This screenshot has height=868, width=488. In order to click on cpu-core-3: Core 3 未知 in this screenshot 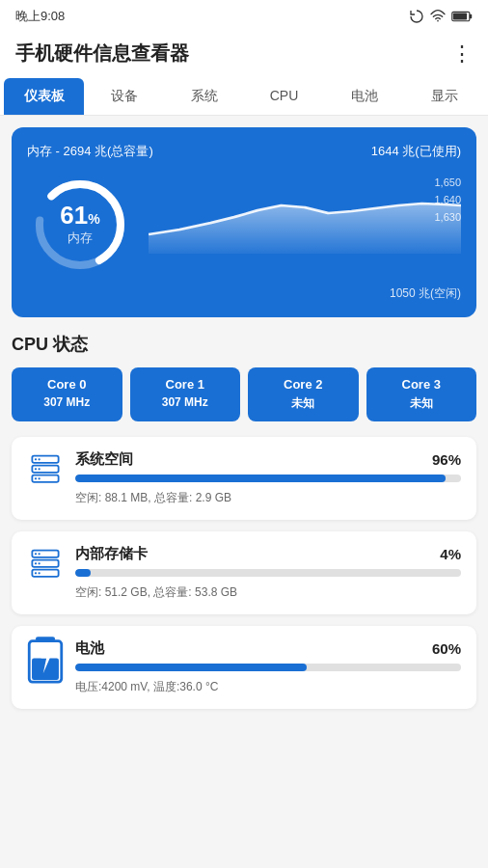, I will do `click(422, 394)`.